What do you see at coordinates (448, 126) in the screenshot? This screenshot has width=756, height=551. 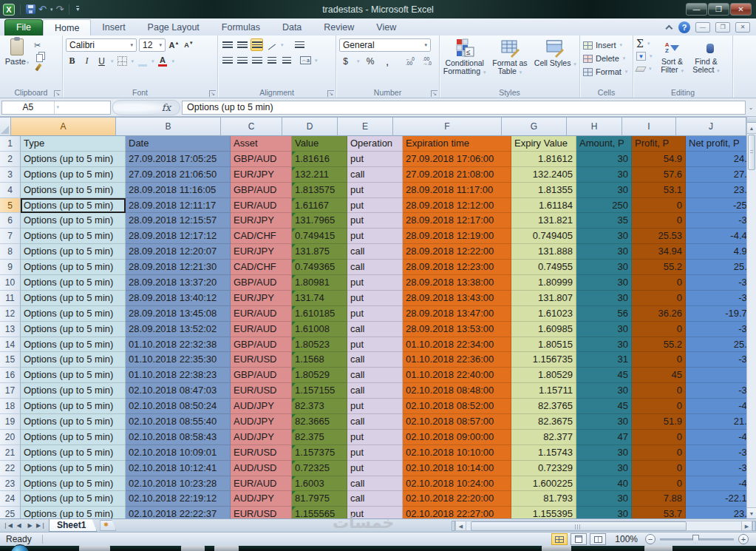 I see `col-header-F: F` at bounding box center [448, 126].